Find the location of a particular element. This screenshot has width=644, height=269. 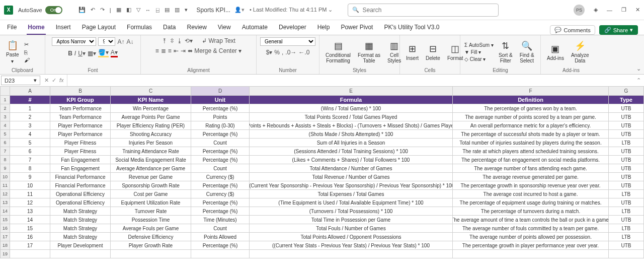

cell: (Likes + Comments + Shares) / Total Foll… is located at coordinates (351, 160).